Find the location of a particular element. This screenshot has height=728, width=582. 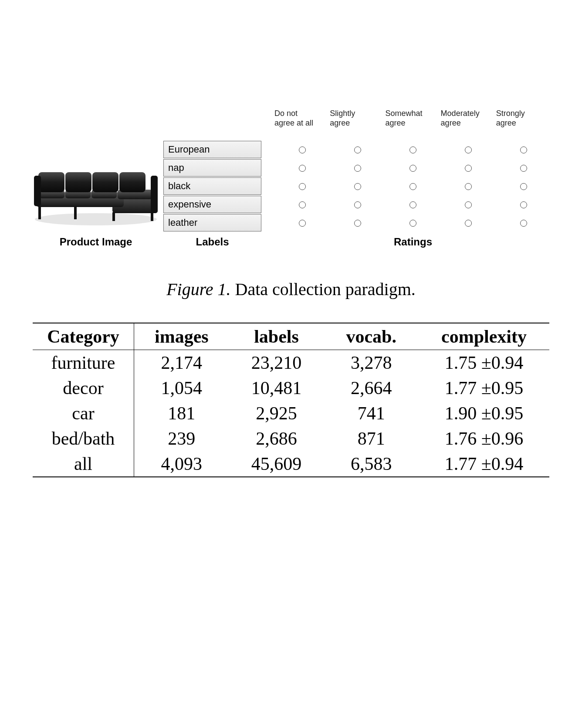

cell-category: bed/bath is located at coordinates (84, 439).